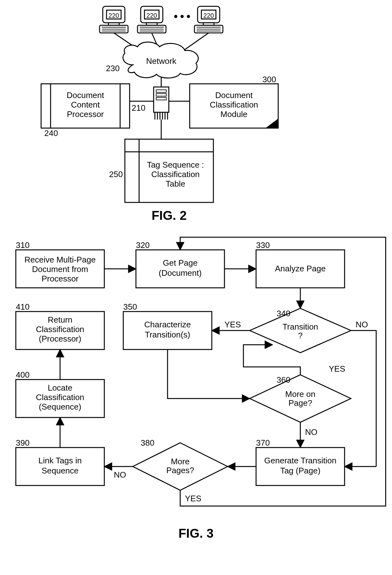 The height and width of the screenshot is (575, 392). Describe the element at coordinates (233, 325) in the screenshot. I see `label-yes-340: YES` at that location.